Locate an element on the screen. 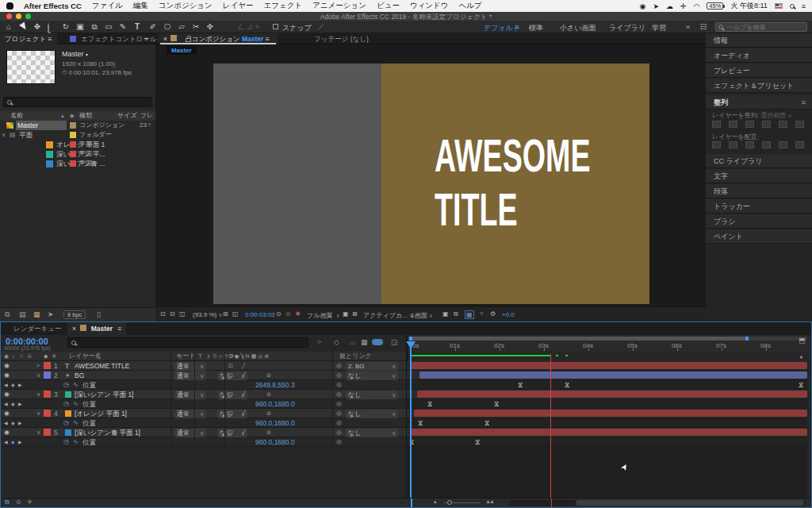 The width and height of the screenshot is (812, 508). camera-tool-icon: ▣ is located at coordinates (80, 27).